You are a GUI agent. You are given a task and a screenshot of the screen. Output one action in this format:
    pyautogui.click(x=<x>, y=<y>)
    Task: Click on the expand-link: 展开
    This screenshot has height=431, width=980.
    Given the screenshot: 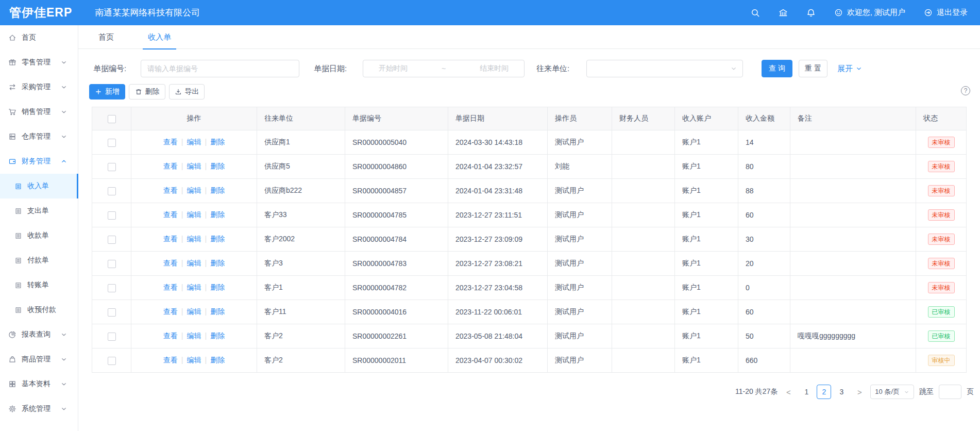 What is the action you would take?
    pyautogui.click(x=850, y=69)
    